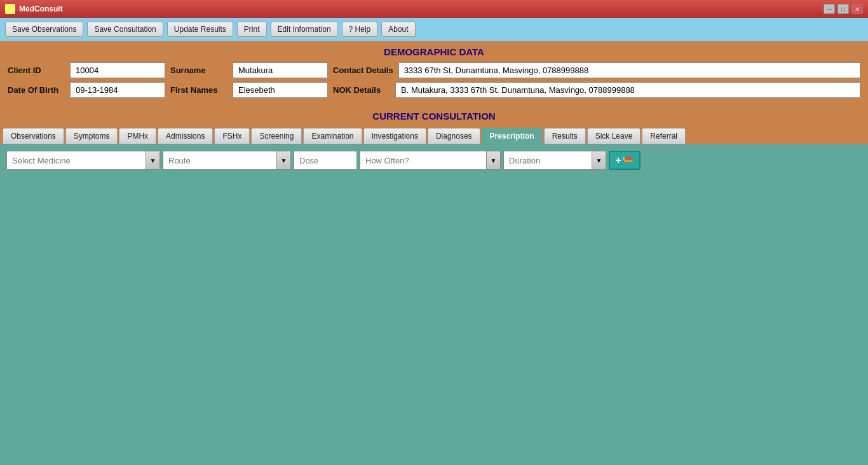 The height and width of the screenshot is (465, 868). I want to click on edit-information-button: Edit Information, so click(304, 29).